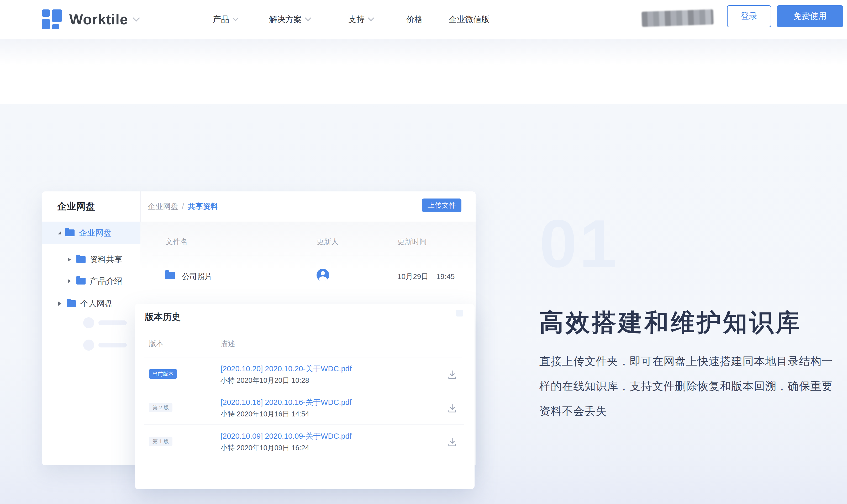 The height and width of the screenshot is (504, 847). What do you see at coordinates (305, 316) in the screenshot?
I see `version-history-header: 版本历史` at bounding box center [305, 316].